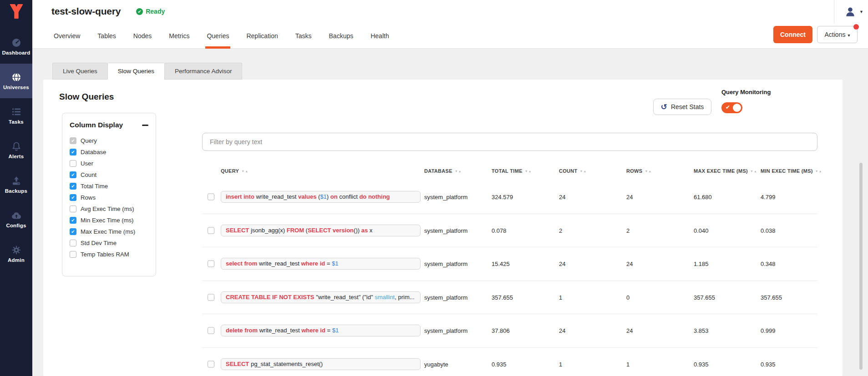  What do you see at coordinates (109, 209) in the screenshot?
I see `column-option-avg-exec-time-ms: Avg Exec Time (ms)` at bounding box center [109, 209].